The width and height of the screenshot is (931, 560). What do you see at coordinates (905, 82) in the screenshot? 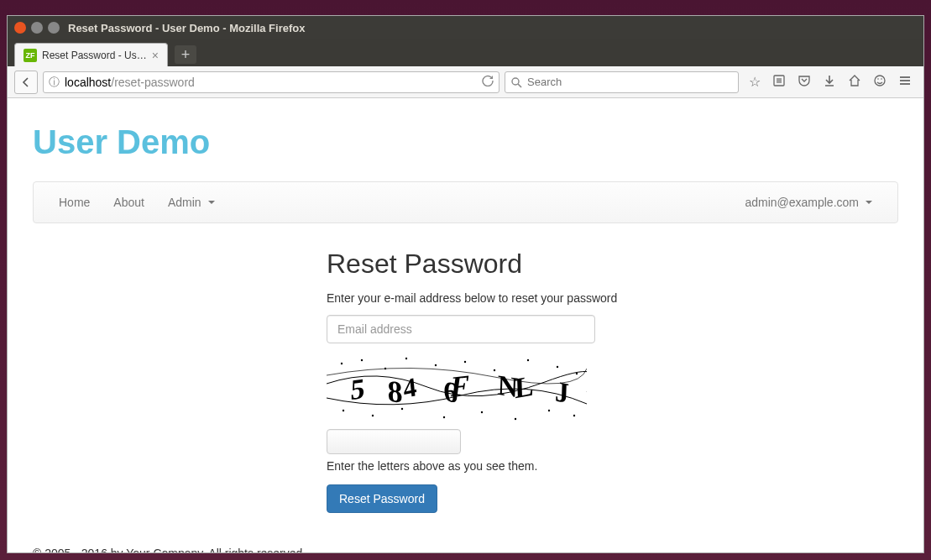
I see `menu-icon` at bounding box center [905, 82].